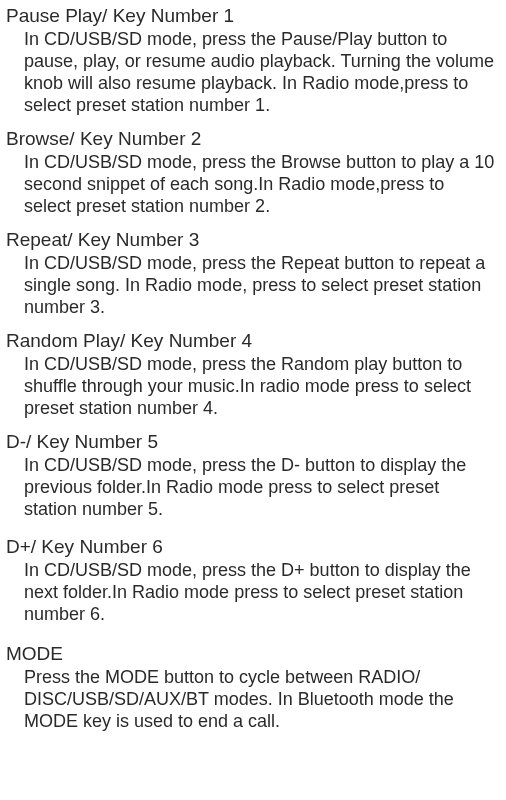 The height and width of the screenshot is (800, 506). I want to click on section-body: In CD/USB/SD mode, press the D+ button t…, so click(253, 593).